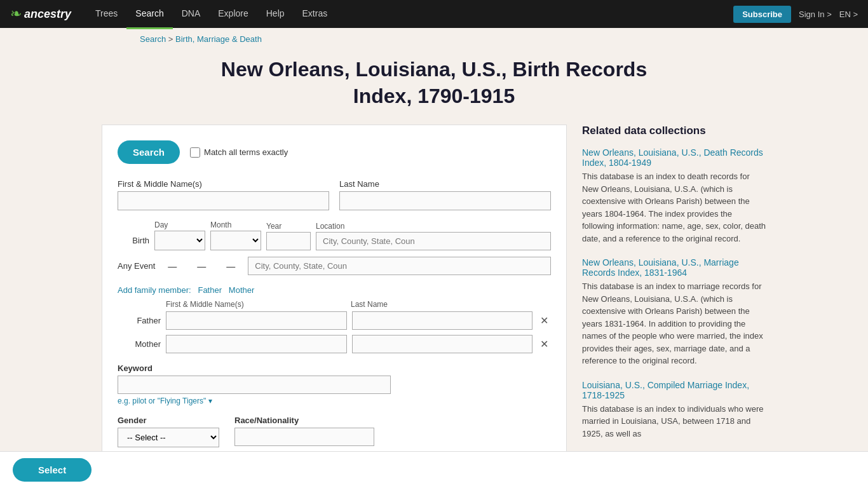 The image size is (868, 488). I want to click on last-name-label: Last Name, so click(445, 184).